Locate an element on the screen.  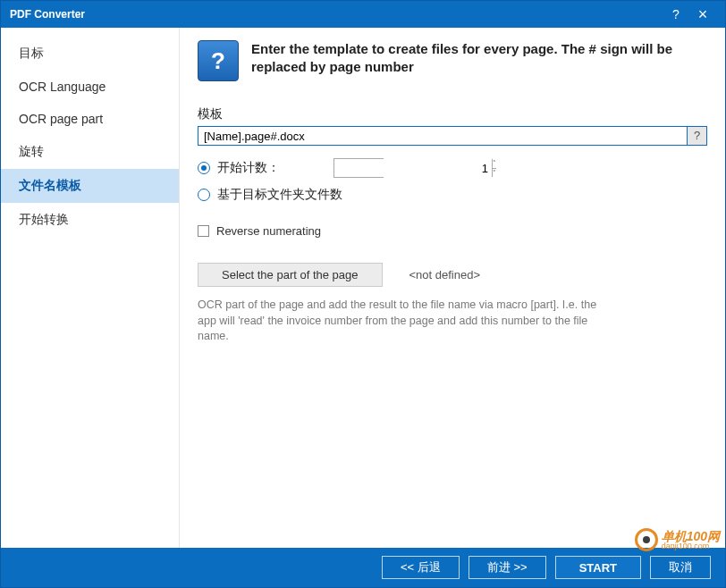
hint-text: OCR part of the page and add the result … is located at coordinates (403, 322).